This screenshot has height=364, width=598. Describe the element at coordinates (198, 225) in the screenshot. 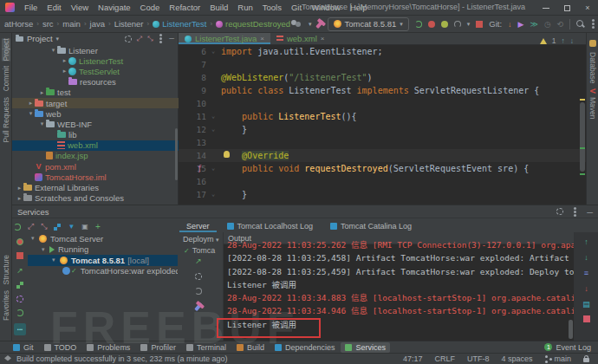

I see `services-tab-server: Server` at that location.